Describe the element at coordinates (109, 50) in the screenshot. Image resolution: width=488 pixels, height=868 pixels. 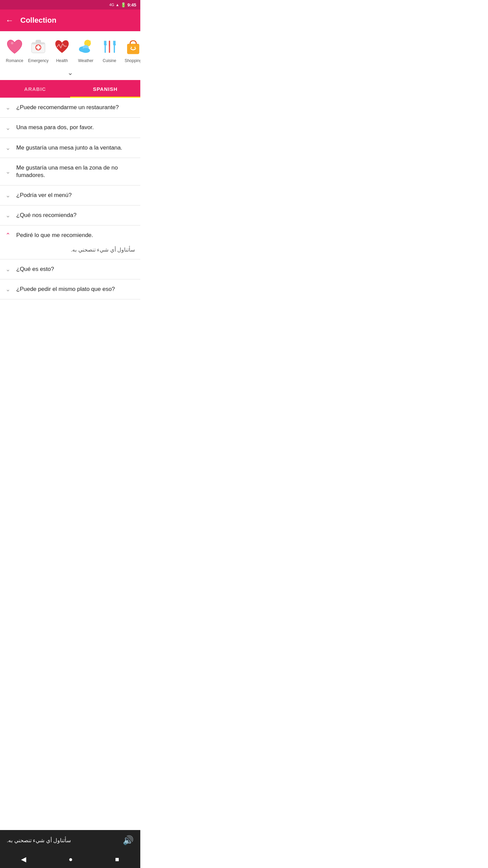
I see `category-cuisine: Cuisine` at that location.